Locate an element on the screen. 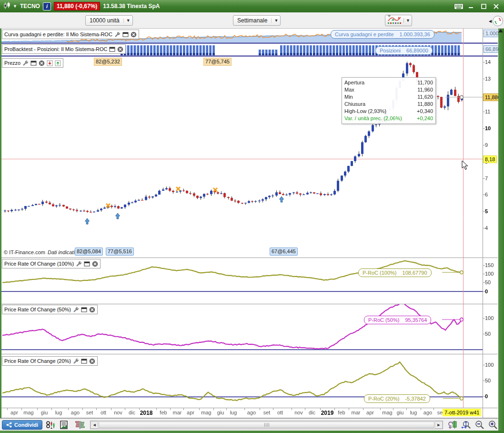  series-label-value: 95,35764 is located at coordinates (416, 320).